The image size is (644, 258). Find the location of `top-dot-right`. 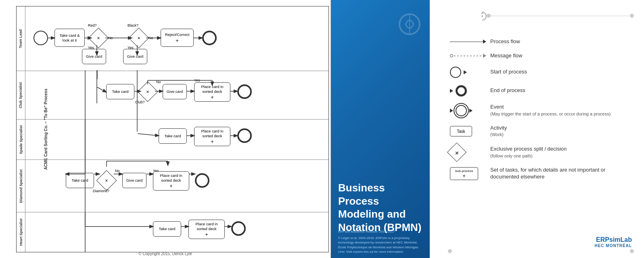

top-dot-right is located at coordinates (632, 16).